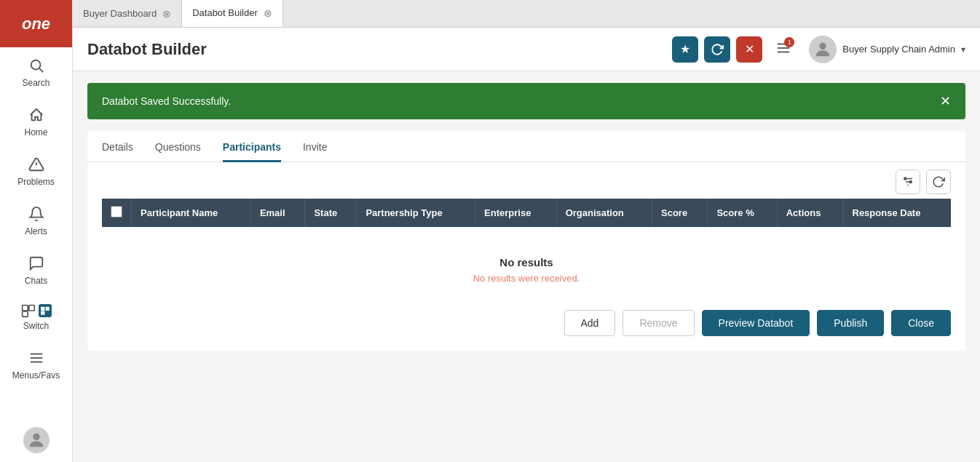 Image resolution: width=980 pixels, height=462 pixels. What do you see at coordinates (178, 147) in the screenshot?
I see `tab-questions: Questions` at bounding box center [178, 147].